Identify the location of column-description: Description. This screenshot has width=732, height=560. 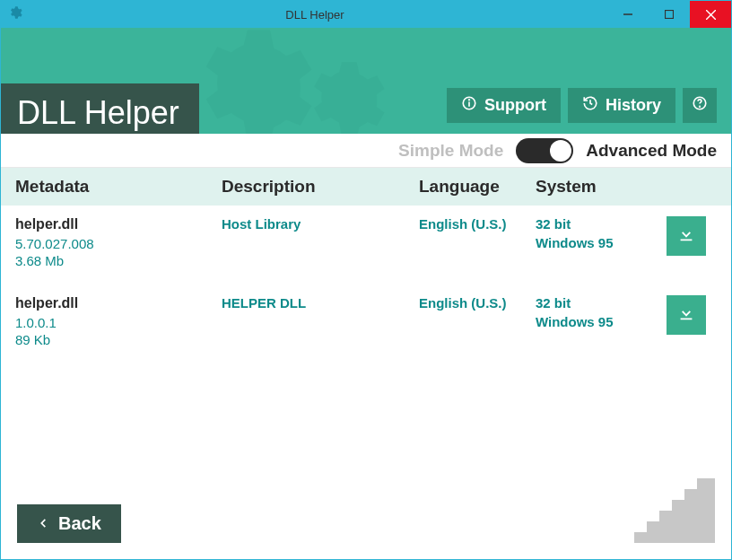
(320, 187).